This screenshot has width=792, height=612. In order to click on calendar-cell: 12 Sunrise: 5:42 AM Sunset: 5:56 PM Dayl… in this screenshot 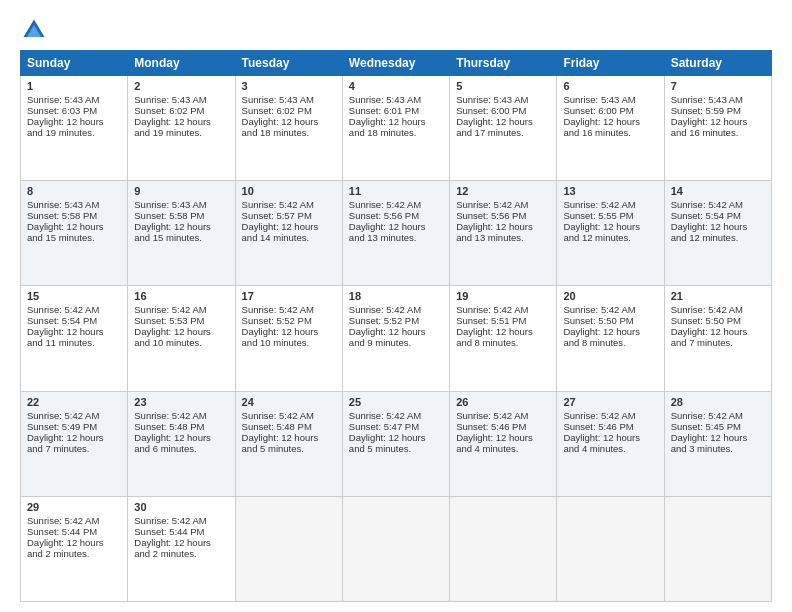, I will do `click(504, 234)`.